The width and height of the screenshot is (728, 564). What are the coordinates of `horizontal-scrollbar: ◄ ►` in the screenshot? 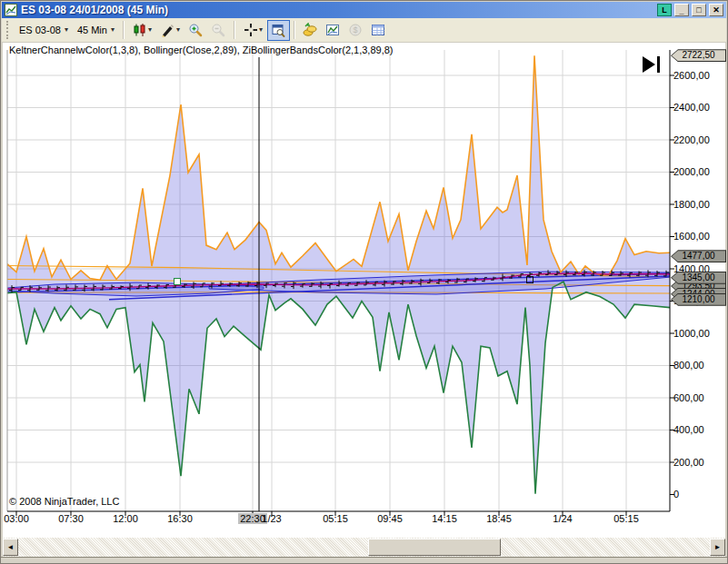 It's located at (364, 547).